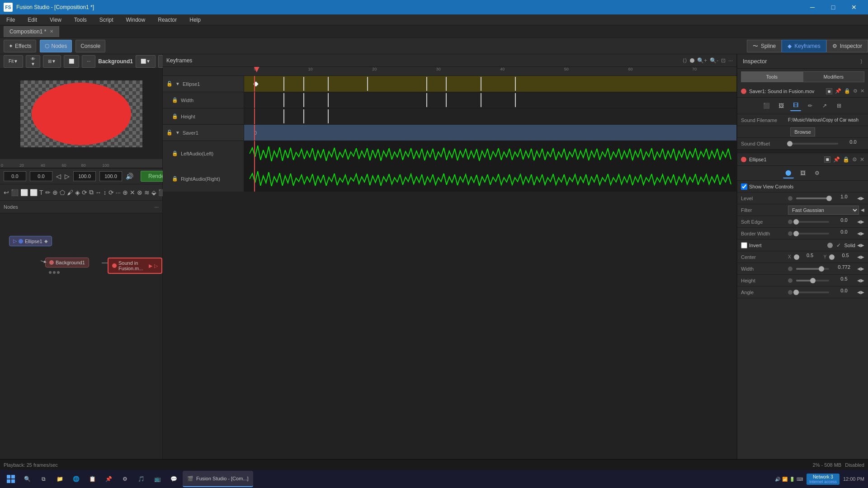 This screenshot has height=488, width=868. What do you see at coordinates (813, 269) in the screenshot?
I see `width-slider` at bounding box center [813, 269].